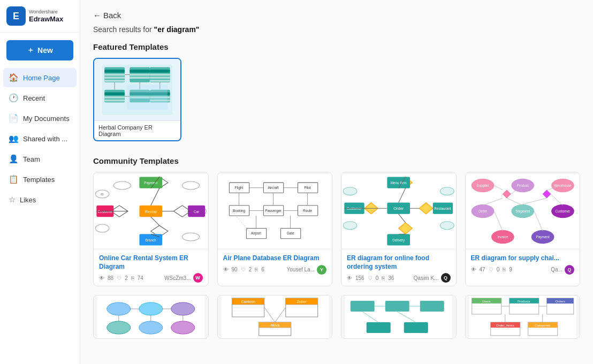  I want to click on featured-template-herbal: Herbal Company ER Diagram, so click(137, 100).